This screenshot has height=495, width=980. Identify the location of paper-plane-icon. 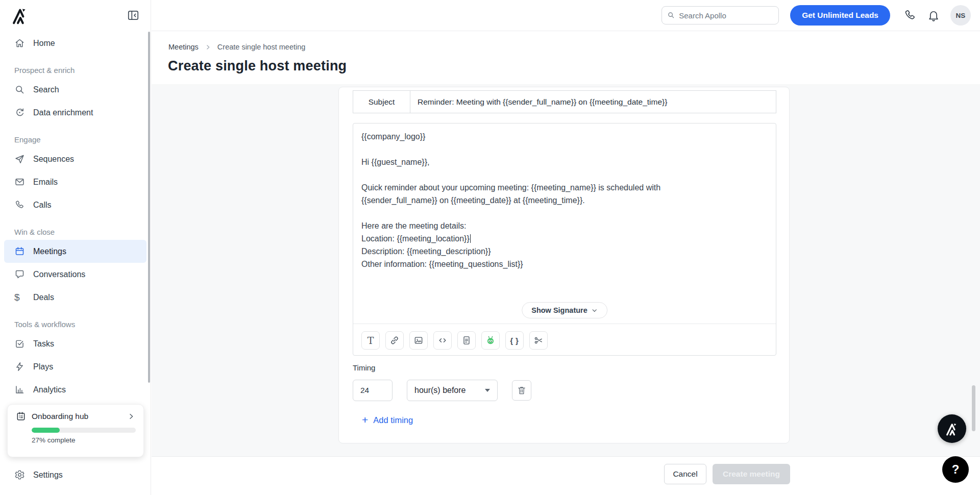
(19, 159).